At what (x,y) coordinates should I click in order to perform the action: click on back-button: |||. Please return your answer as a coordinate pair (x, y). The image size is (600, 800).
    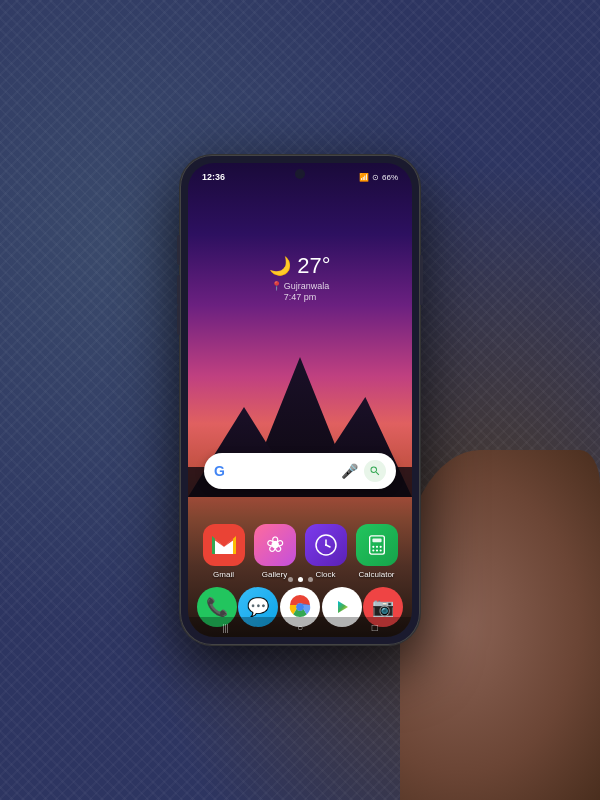
    Looking at the image, I should click on (225, 628).